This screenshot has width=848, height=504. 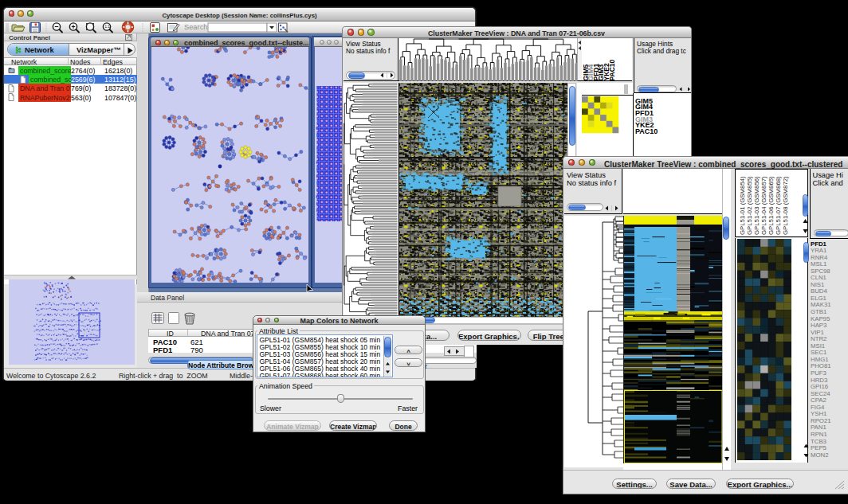 What do you see at coordinates (771, 205) in the screenshot?
I see `svg-text: GPL51-06 (GSM865)` at bounding box center [771, 205].